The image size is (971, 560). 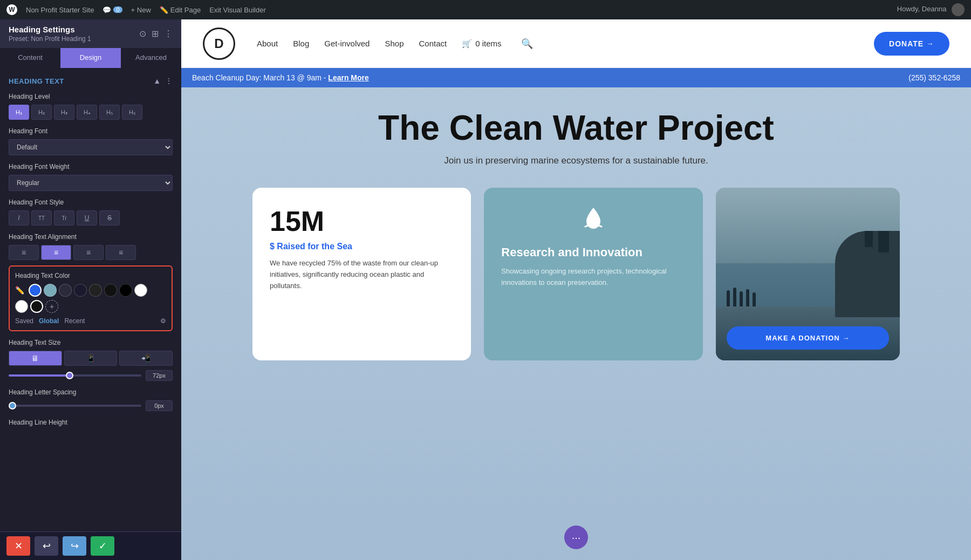 What do you see at coordinates (141, 10) in the screenshot?
I see `new-item: + New` at bounding box center [141, 10].